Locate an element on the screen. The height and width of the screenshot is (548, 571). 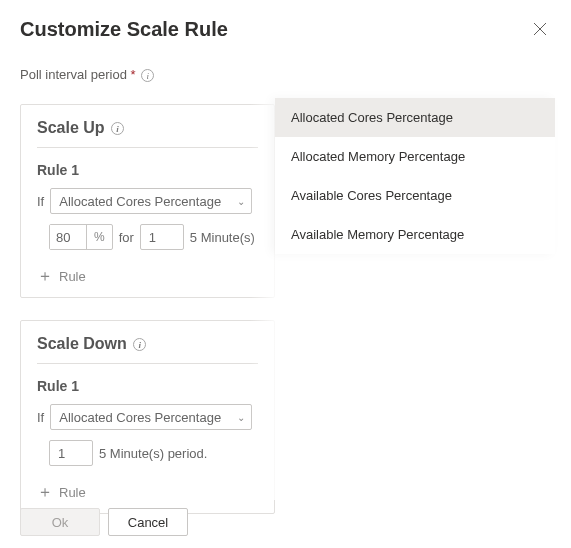
close-icon is located at coordinates (540, 29).